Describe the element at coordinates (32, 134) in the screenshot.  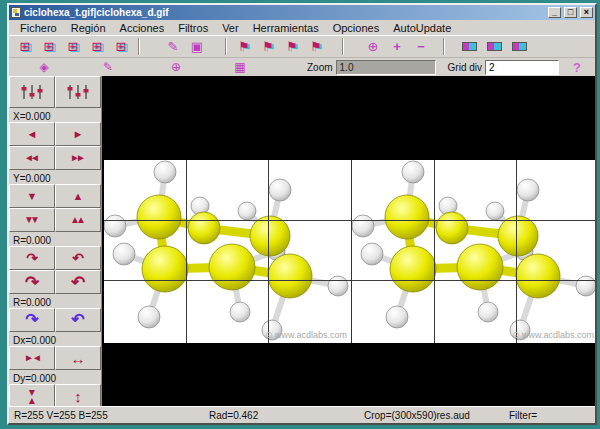
I see `left-arrow-icon: ◄` at that location.